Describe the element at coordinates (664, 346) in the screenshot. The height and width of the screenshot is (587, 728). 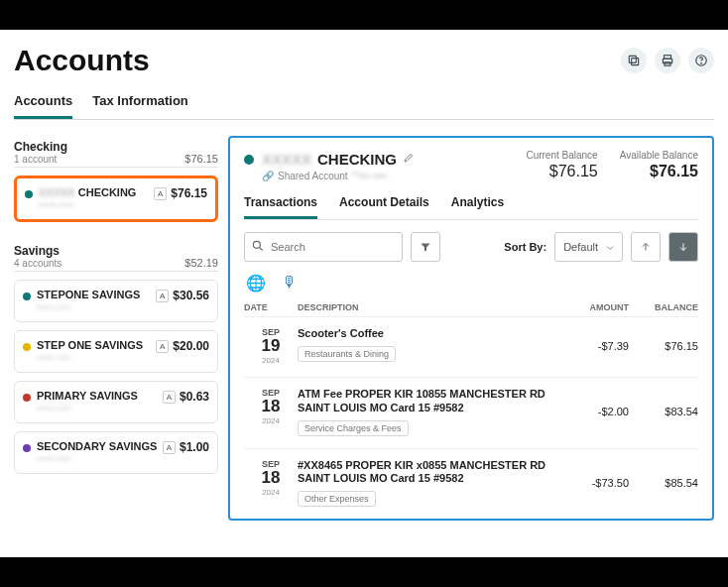
I see `tx-balance: $76.15` at that location.